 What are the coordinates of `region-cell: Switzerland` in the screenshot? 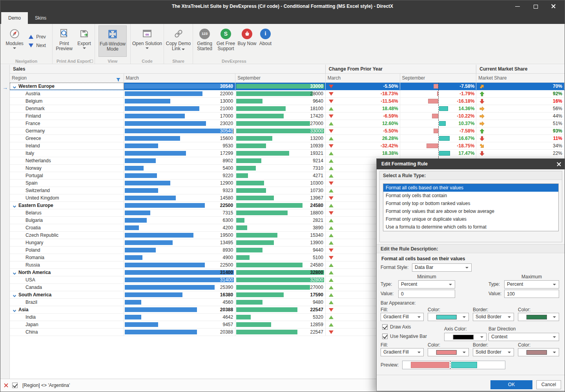 It's located at (67, 191).